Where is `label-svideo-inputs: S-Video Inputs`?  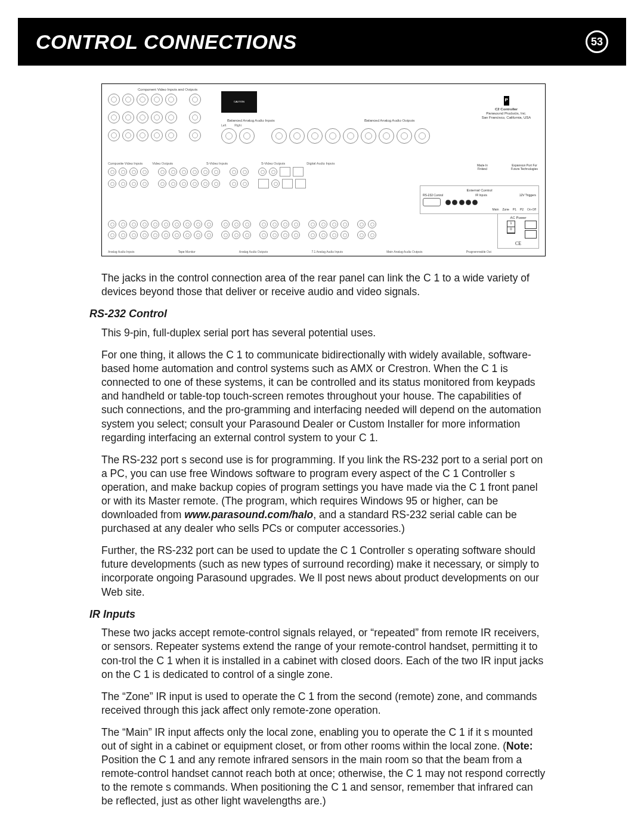
label-svideo-inputs: S-Video Inputs is located at coordinates (217, 163).